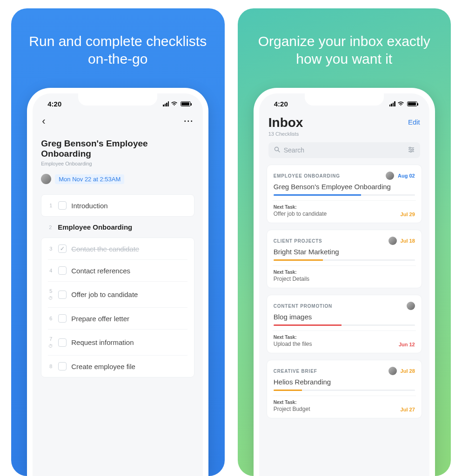 The height and width of the screenshot is (476, 462). I want to click on task-card: 3 Contact the candidate 4 Contact refere…, so click(118, 308).